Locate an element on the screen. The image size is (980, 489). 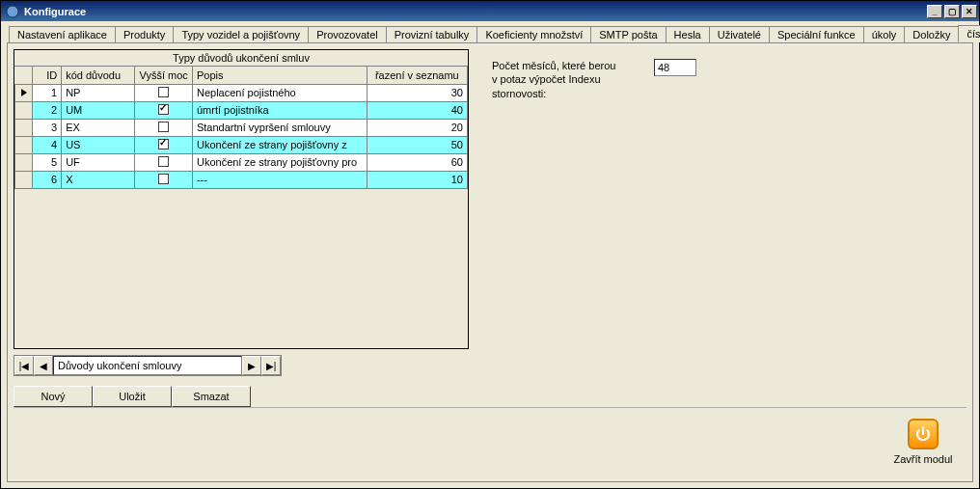
record-navigator: |◀ ◀ Důvody ukončení smlouvy ▶ ▶| is located at coordinates (148, 366).